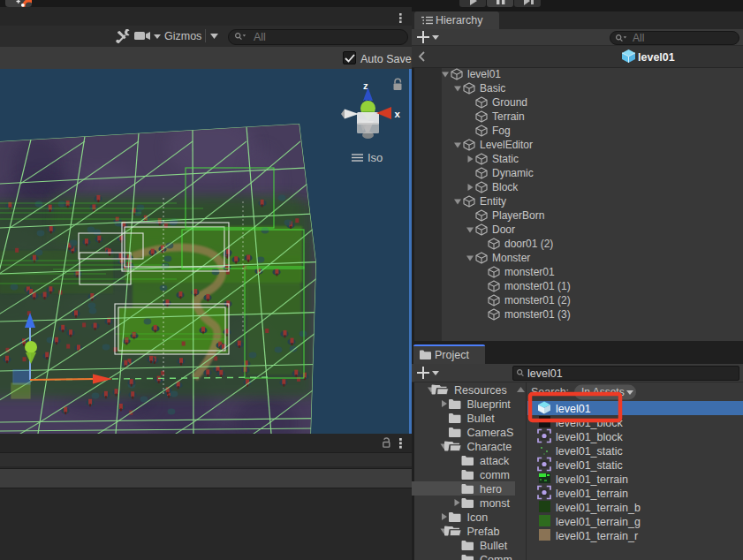  What do you see at coordinates (491, 489) in the screenshot?
I see `svg-text: hero` at bounding box center [491, 489].